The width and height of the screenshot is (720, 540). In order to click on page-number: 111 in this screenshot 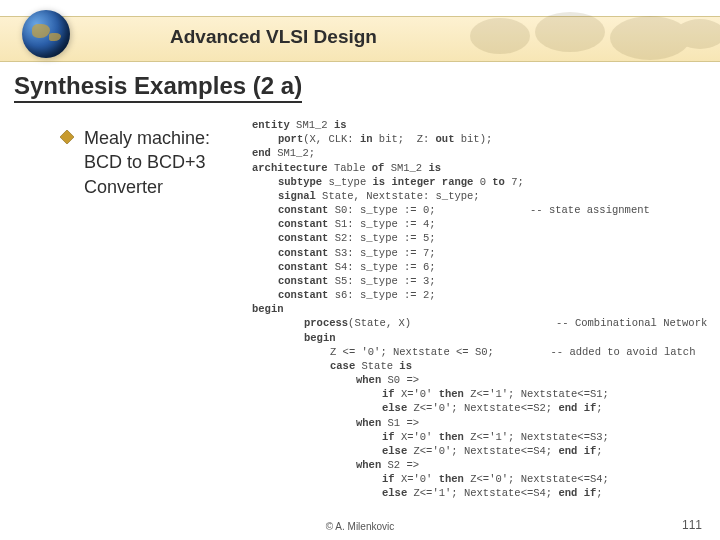, I will do `click(692, 525)`.